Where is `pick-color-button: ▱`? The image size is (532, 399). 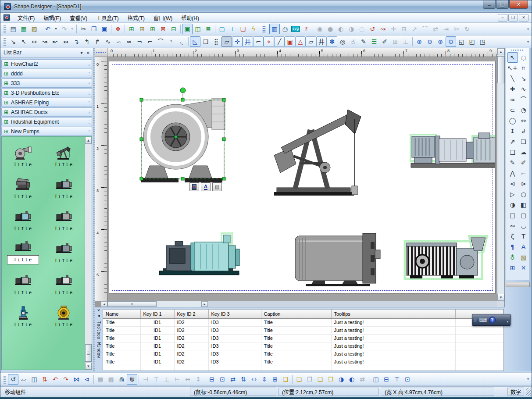
pick-color-button: ▱ is located at coordinates (311, 42).